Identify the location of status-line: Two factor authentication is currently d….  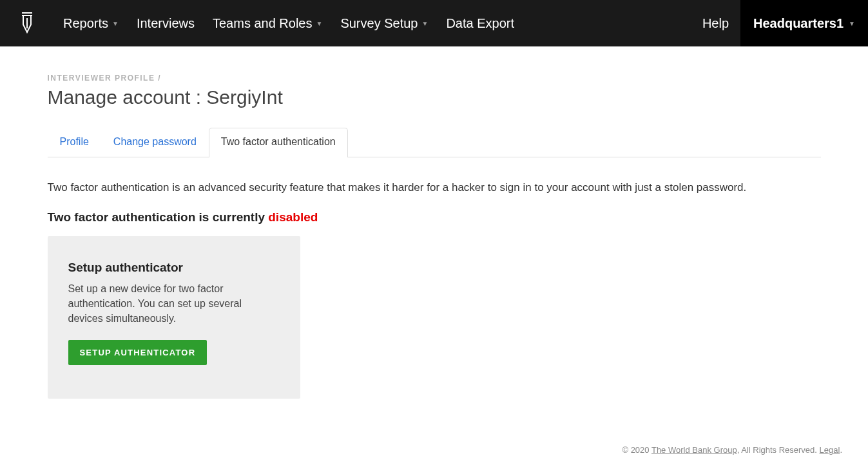
(434, 217).